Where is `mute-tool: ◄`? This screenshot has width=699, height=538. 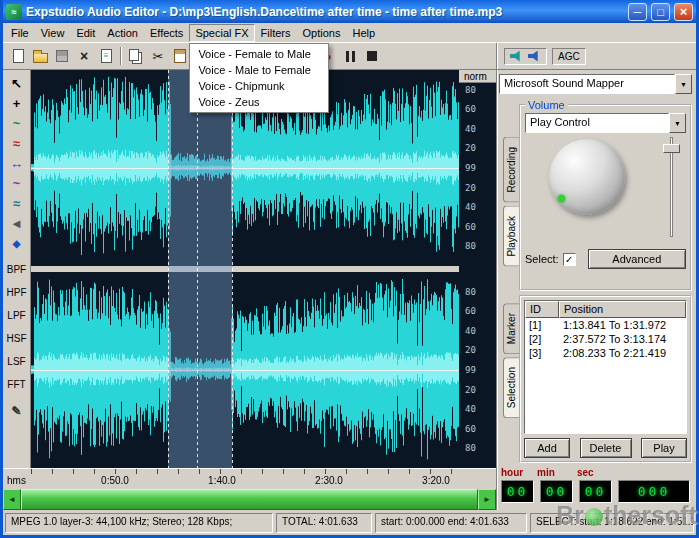 mute-tool: ◄ is located at coordinates (17, 223).